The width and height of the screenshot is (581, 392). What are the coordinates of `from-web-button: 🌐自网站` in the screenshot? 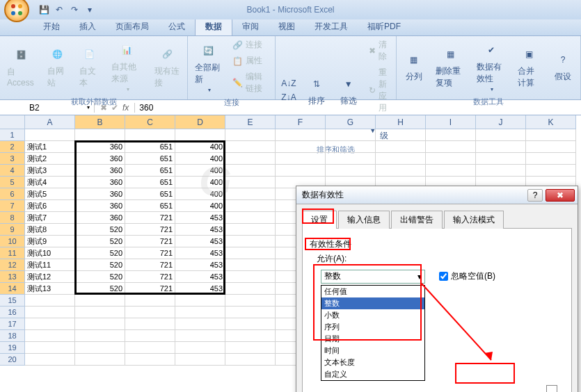 It's located at (58, 67).